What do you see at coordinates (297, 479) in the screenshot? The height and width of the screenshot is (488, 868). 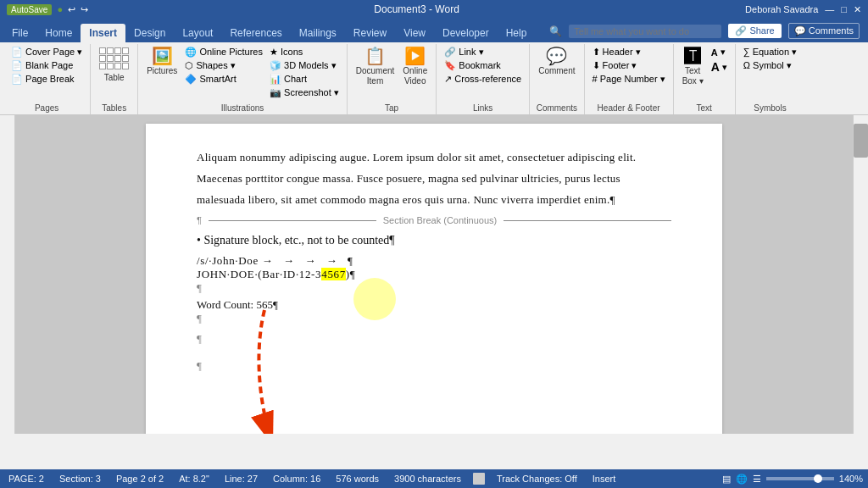 I see `status-column: Column: 16` at bounding box center [297, 479].